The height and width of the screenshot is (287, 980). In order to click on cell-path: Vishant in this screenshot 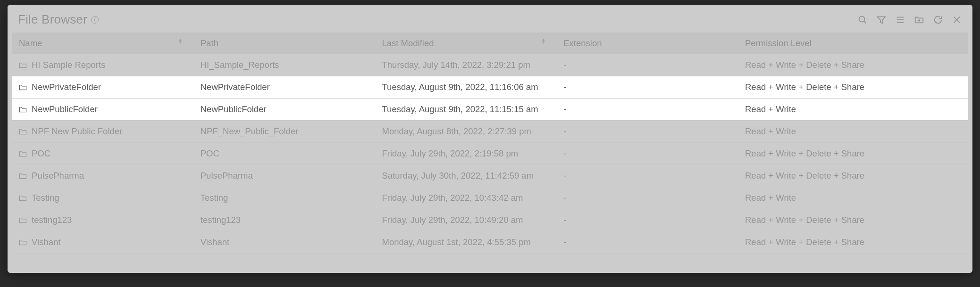, I will do `click(285, 242)`.